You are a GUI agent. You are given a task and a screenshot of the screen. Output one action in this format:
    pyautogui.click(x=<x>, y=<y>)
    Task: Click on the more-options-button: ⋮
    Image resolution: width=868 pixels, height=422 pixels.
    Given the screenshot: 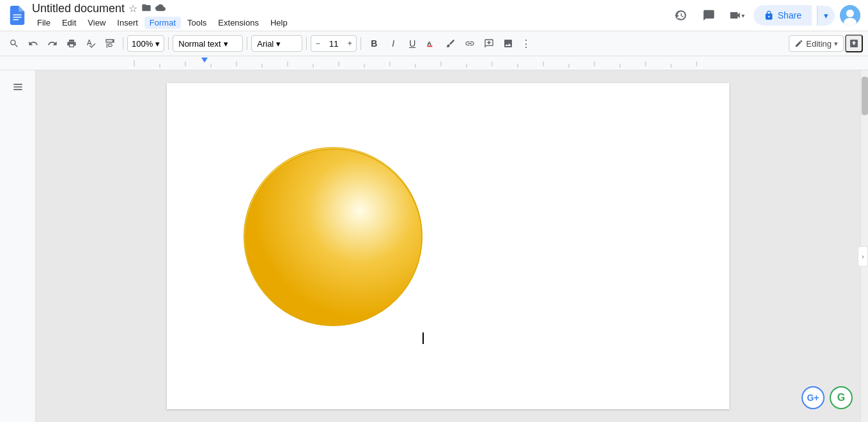 What is the action you would take?
    pyautogui.click(x=526, y=43)
    